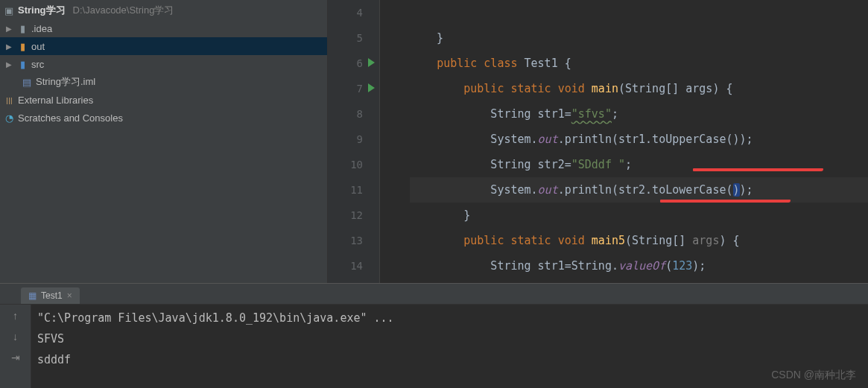 The height and width of the screenshot is (388, 868). I want to click on gutter-line: 13, so click(346, 241).